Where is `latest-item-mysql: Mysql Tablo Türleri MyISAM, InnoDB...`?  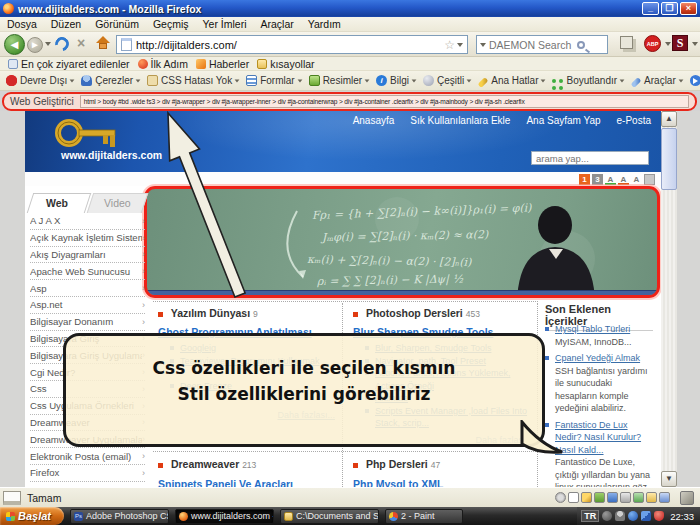 latest-item-mysql: Mysql Tablo Türleri MyISAM, InnoDB... is located at coordinates (600, 336).